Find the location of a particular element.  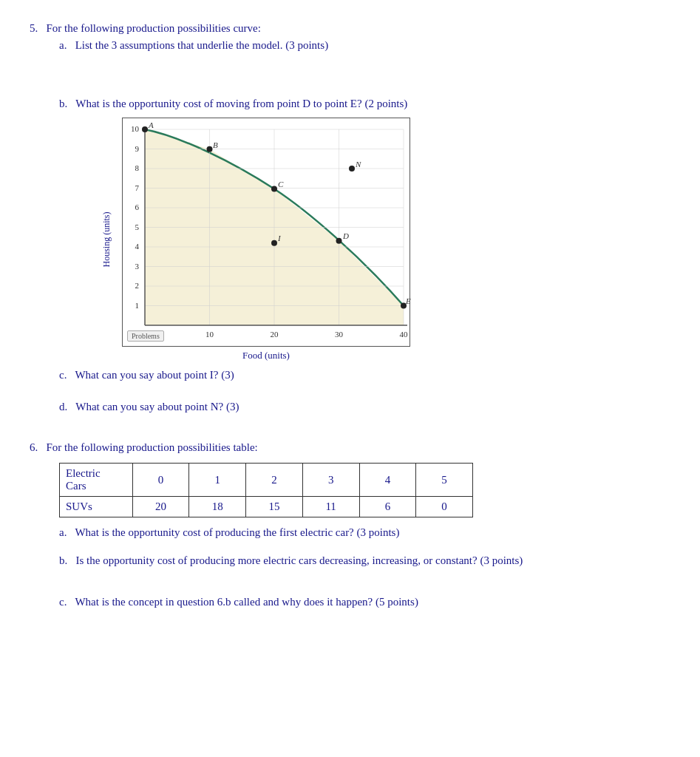

svg-text: 2 is located at coordinates (137, 285).